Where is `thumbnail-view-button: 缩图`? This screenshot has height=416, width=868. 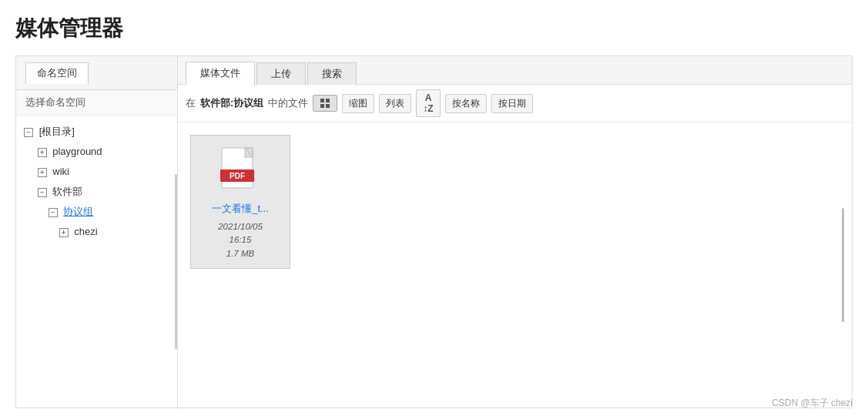 thumbnail-view-button: 缩图 is located at coordinates (358, 103).